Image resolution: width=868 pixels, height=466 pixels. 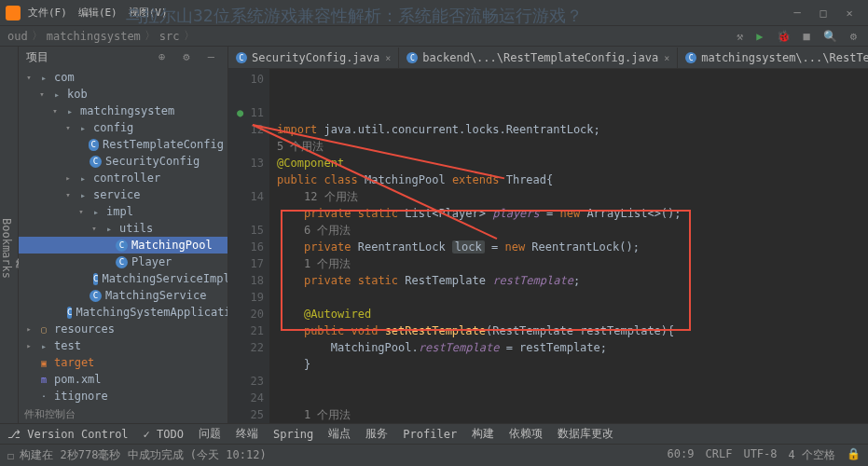 What do you see at coordinates (247, 434) in the screenshot?
I see `bottom-tab: 终端` at bounding box center [247, 434].